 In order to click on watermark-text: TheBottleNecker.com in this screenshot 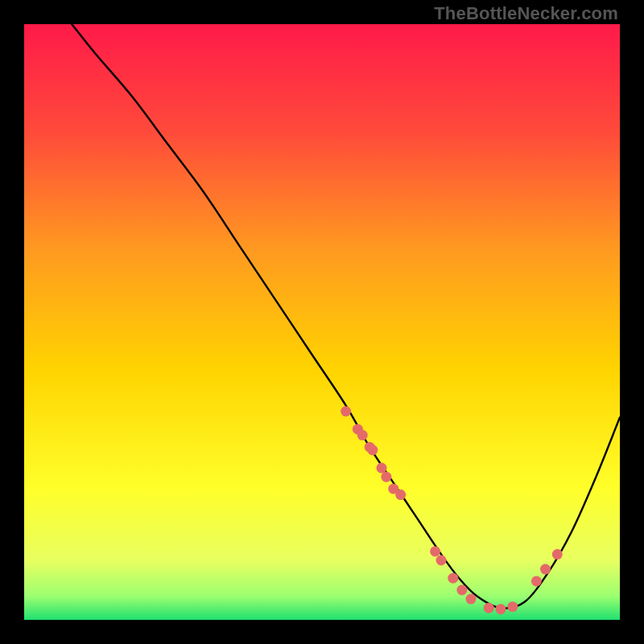, I will do `click(526, 14)`.